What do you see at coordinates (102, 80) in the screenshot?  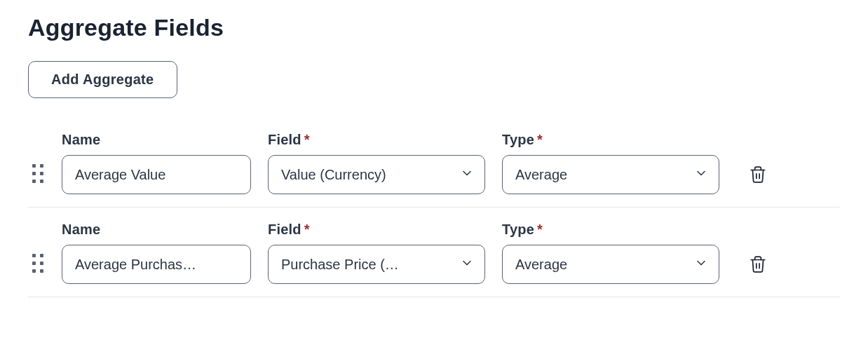 I see `add-aggregate-button: Add Aggregate` at bounding box center [102, 80].